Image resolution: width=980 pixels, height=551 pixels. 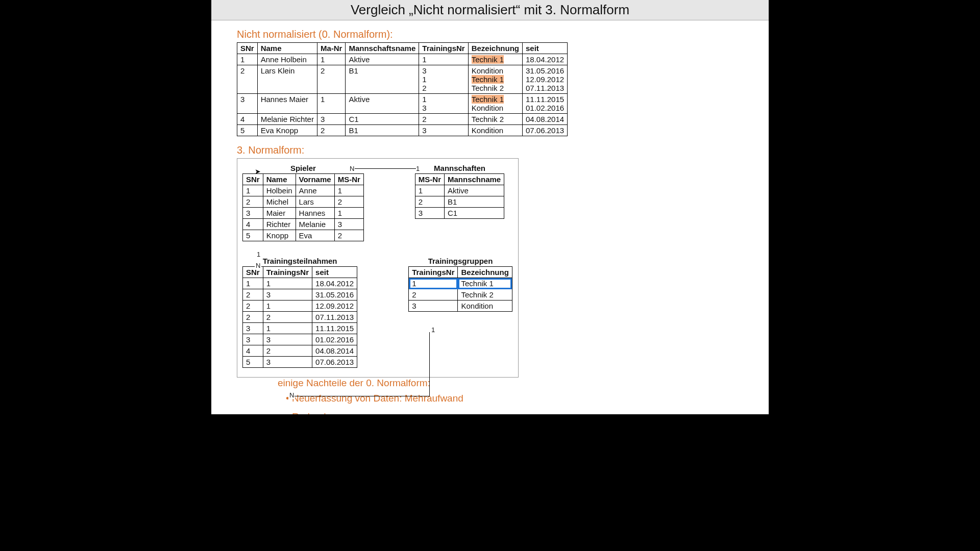 I want to click on gruppen-title: Trainingsgruppen, so click(x=460, y=261).